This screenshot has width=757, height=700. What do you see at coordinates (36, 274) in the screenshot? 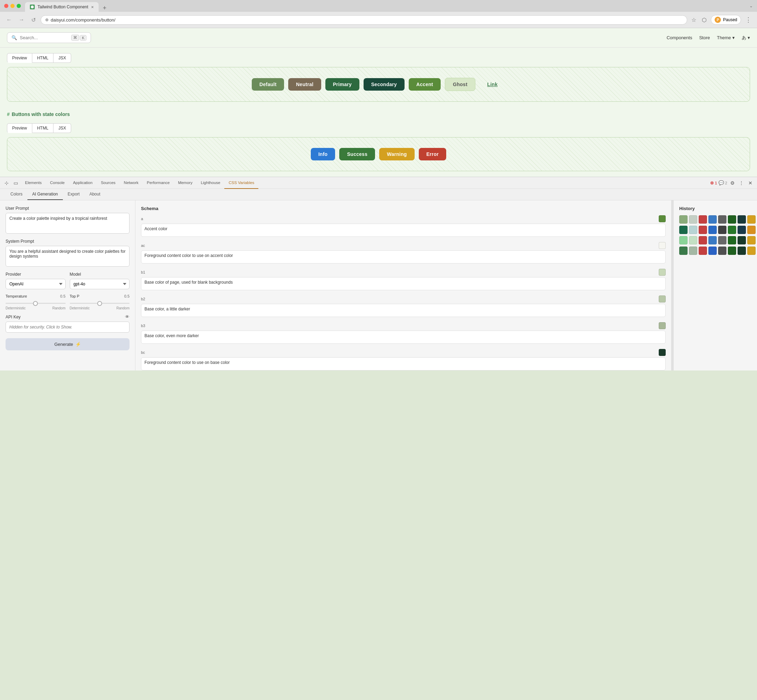
I see `provider-label: Provider` at bounding box center [36, 274].